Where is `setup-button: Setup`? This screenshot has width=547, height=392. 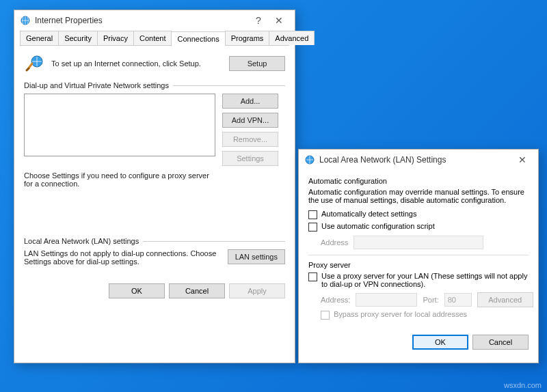 setup-button: Setup is located at coordinates (257, 64).